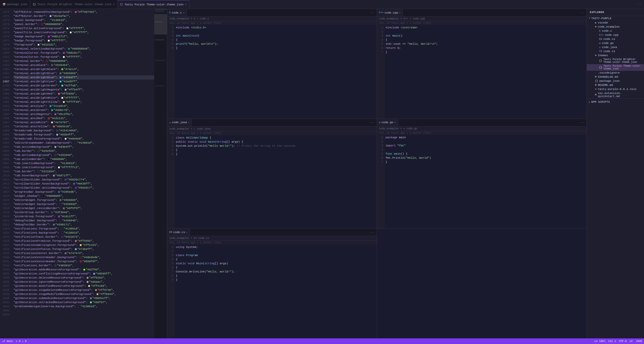 The width and height of the screenshot is (644, 344). I want to click on sidebar-item-vscode: ▶ vscode, so click(615, 23).